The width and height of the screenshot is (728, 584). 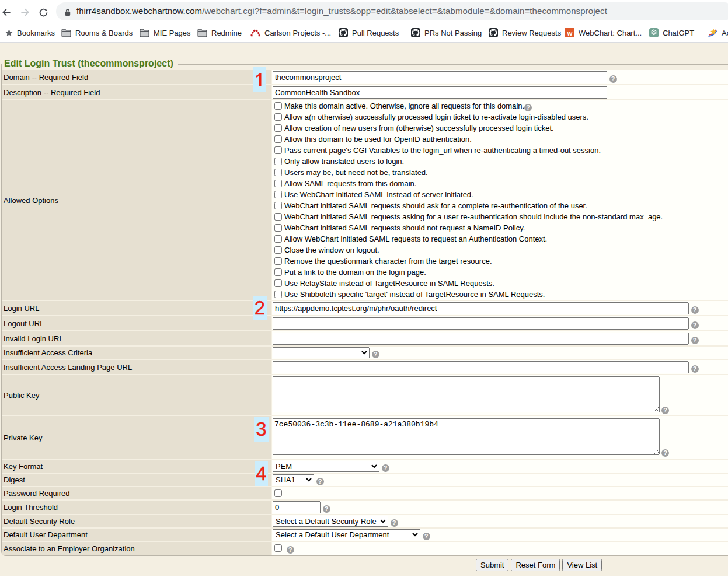 What do you see at coordinates (570, 33) in the screenshot?
I see `svg-text: w` at bounding box center [570, 33].